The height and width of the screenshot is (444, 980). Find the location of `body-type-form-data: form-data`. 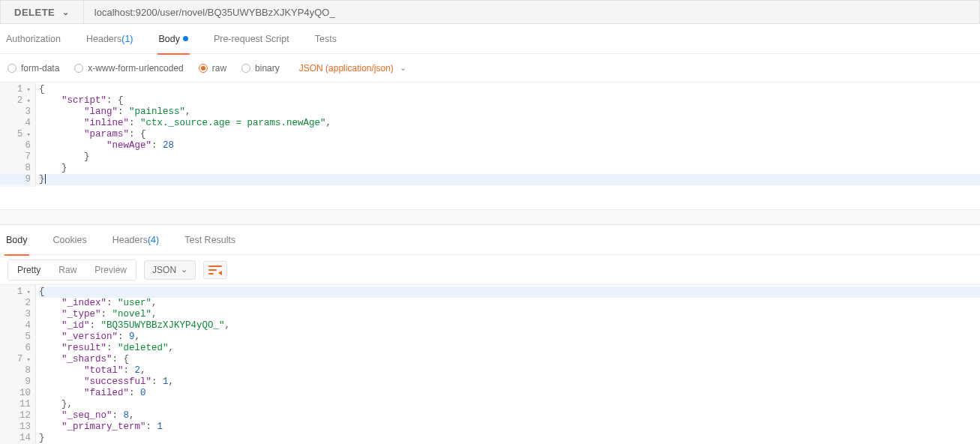

body-type-form-data: form-data is located at coordinates (33, 68).